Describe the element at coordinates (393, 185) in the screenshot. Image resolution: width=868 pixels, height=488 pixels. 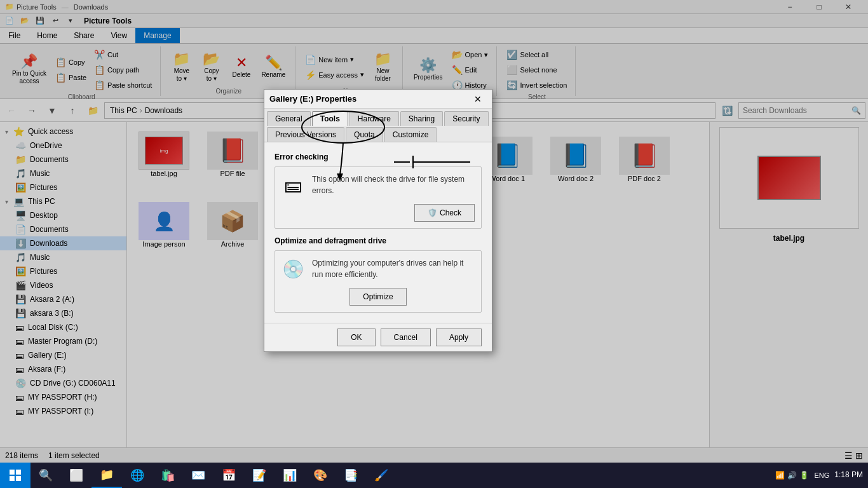
I see `error-check-text: This option will check the drive for fil…` at that location.